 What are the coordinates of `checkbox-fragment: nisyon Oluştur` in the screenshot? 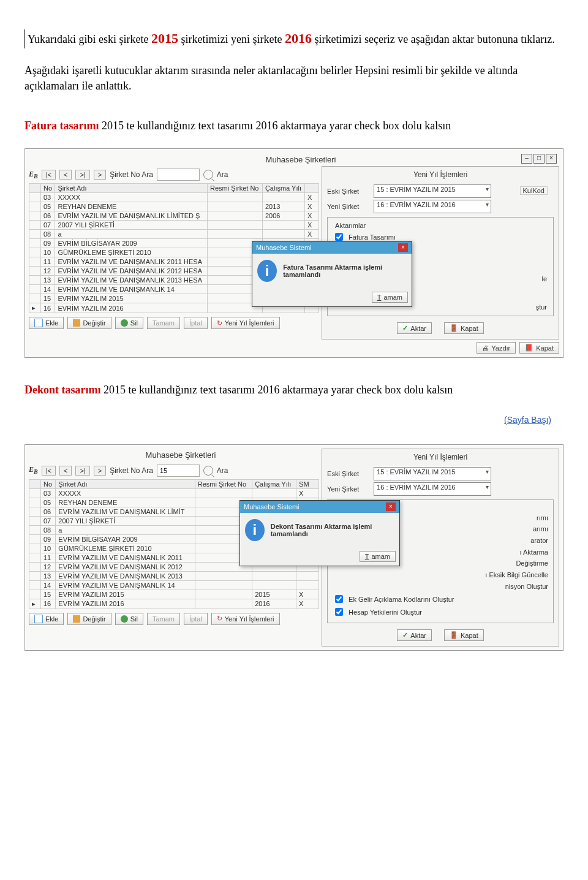 It's located at (440, 587).